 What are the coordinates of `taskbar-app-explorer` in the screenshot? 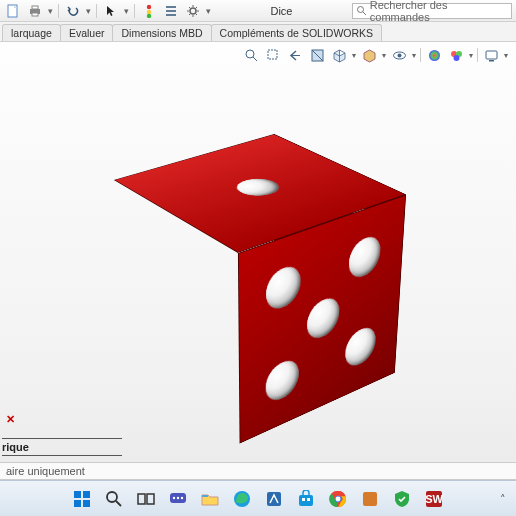 It's located at (210, 499).